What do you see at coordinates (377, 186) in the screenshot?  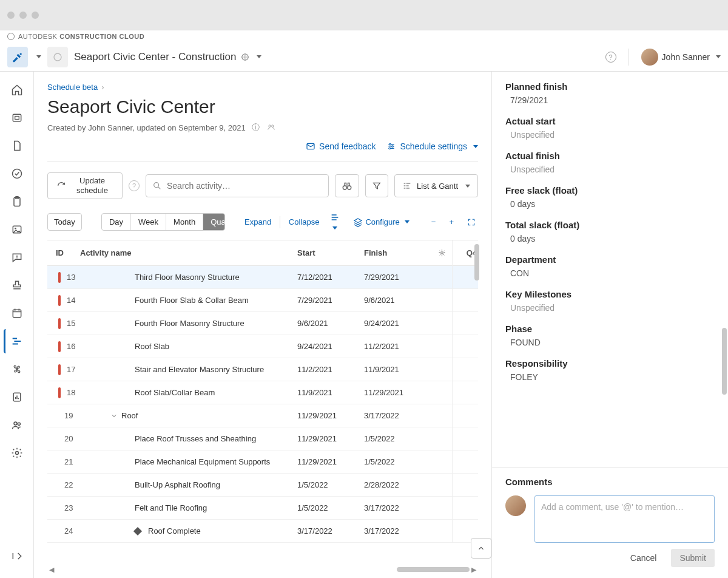 I see `filter-button` at bounding box center [377, 186].